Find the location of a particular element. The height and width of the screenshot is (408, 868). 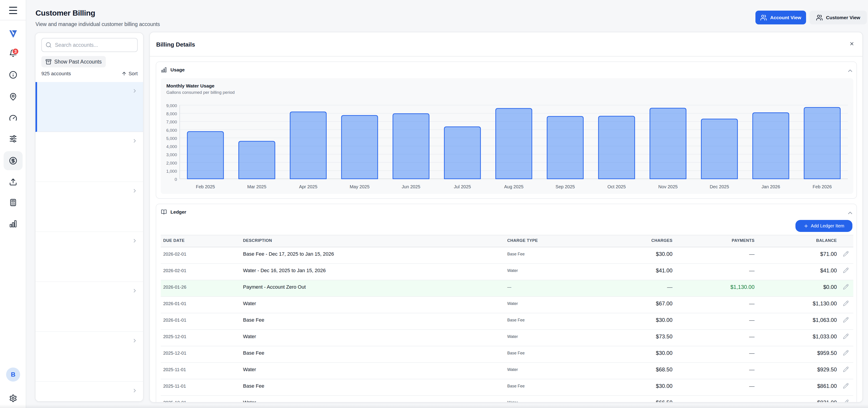

svg-text: 7,000 is located at coordinates (172, 122).